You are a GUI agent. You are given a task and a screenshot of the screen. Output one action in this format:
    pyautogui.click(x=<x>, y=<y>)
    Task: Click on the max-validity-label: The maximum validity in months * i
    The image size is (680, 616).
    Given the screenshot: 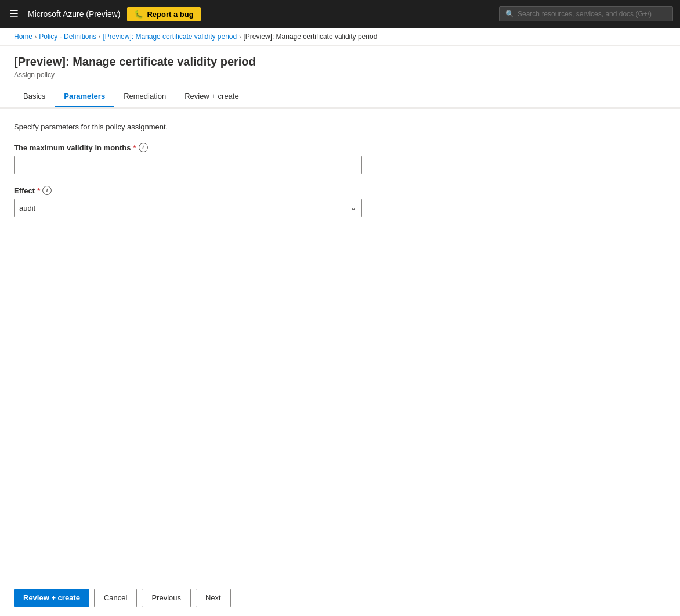 What is the action you would take?
    pyautogui.click(x=340, y=147)
    